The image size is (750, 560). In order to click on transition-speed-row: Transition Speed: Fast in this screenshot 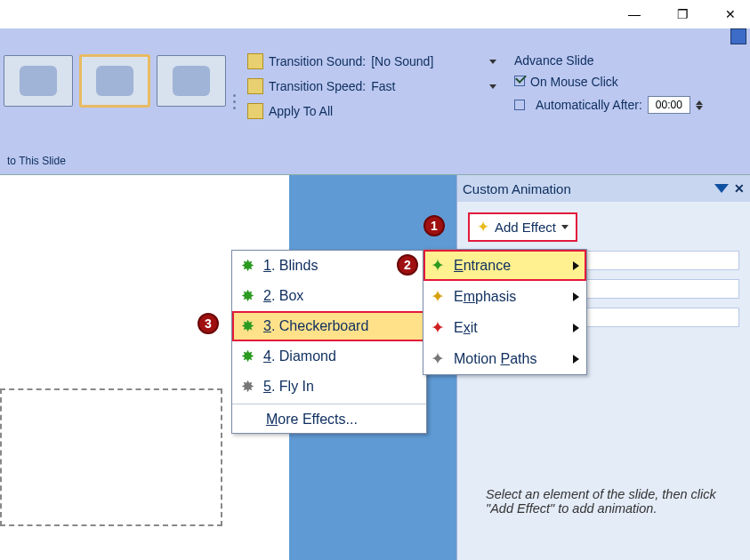, I will do `click(372, 86)`.